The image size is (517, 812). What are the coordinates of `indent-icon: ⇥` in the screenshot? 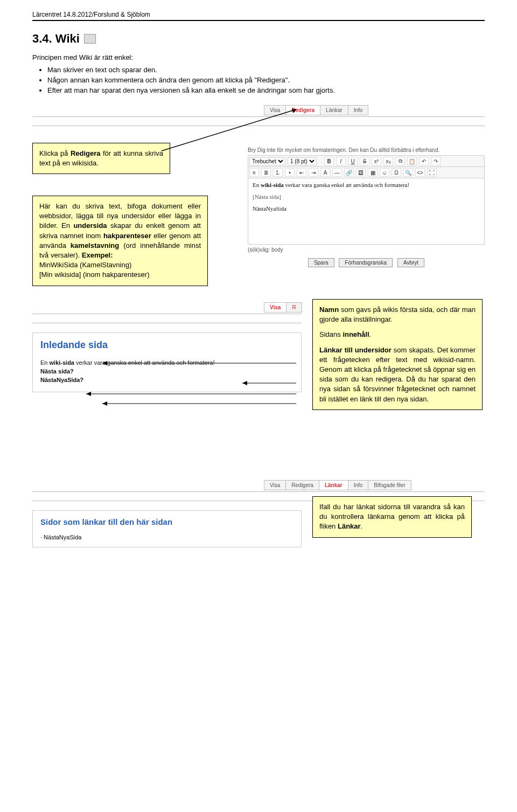 It's located at (313, 172).